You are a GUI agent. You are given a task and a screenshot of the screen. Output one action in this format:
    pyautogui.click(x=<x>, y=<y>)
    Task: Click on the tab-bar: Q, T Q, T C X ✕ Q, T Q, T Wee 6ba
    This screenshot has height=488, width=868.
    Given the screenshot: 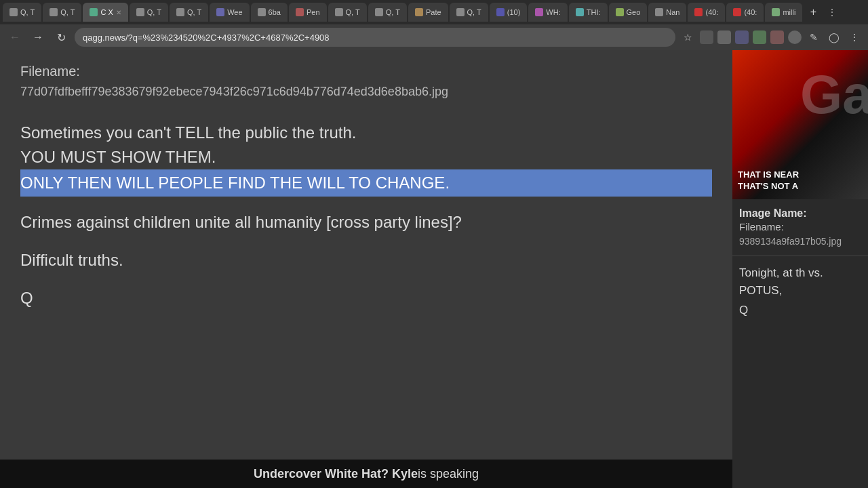 What is the action you would take?
    pyautogui.click(x=434, y=12)
    